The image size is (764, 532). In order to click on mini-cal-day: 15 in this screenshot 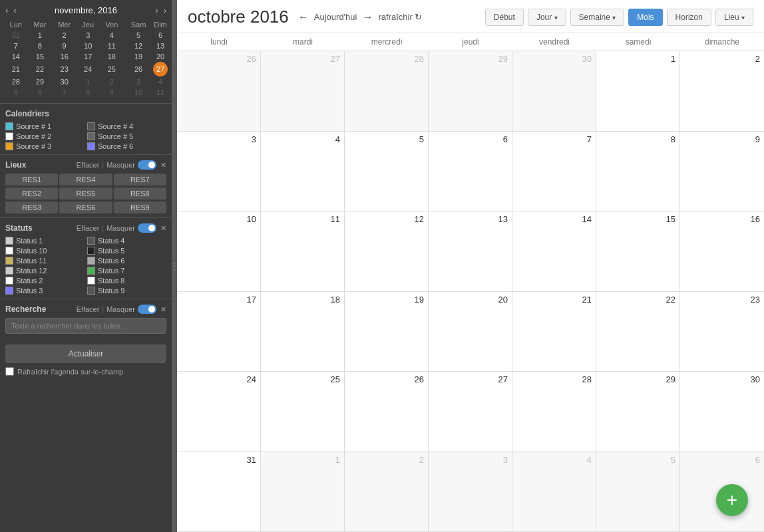, I will do `click(40, 57)`.